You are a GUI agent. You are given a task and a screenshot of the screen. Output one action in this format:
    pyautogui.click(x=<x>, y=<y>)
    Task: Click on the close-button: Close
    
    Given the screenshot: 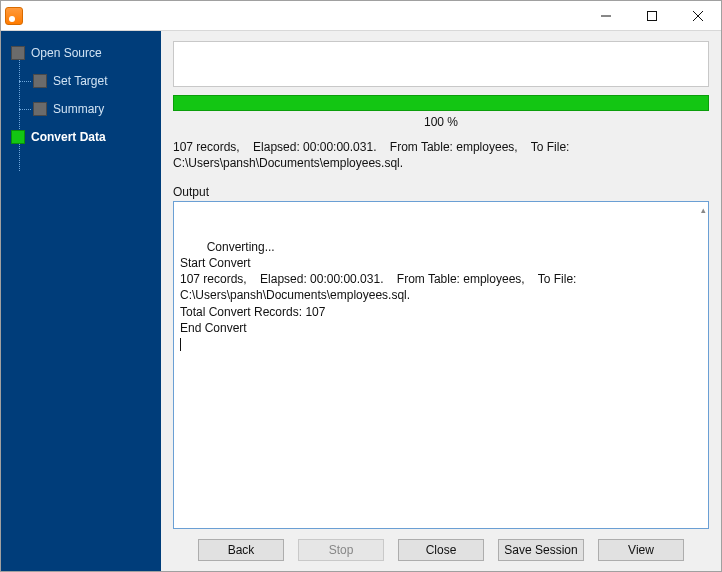 What is the action you would take?
    pyautogui.click(x=441, y=550)
    